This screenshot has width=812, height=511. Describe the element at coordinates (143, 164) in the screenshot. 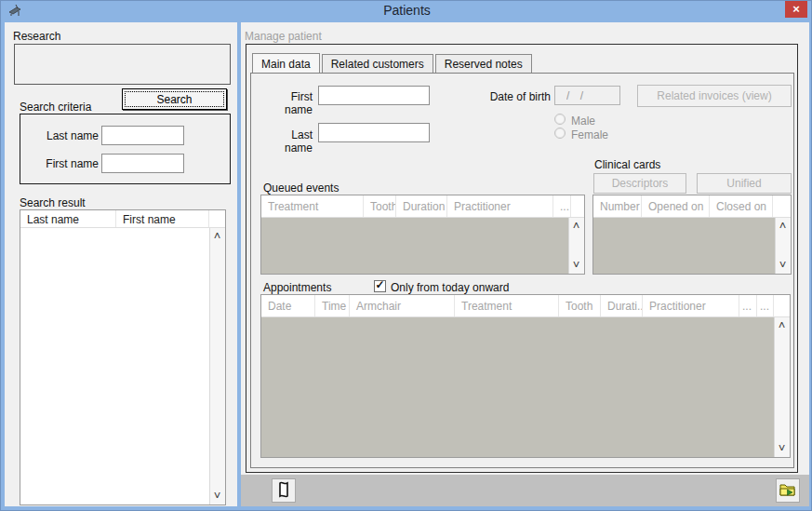

I see `search-first-name-input` at that location.